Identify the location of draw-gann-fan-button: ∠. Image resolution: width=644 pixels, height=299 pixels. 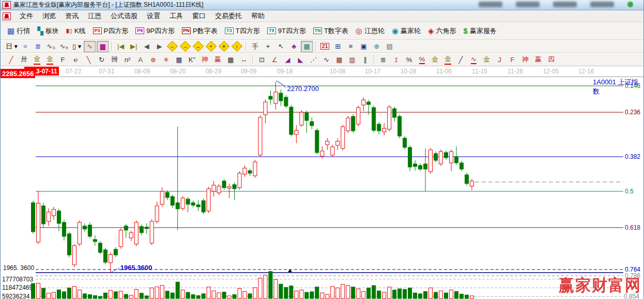
(275, 59).